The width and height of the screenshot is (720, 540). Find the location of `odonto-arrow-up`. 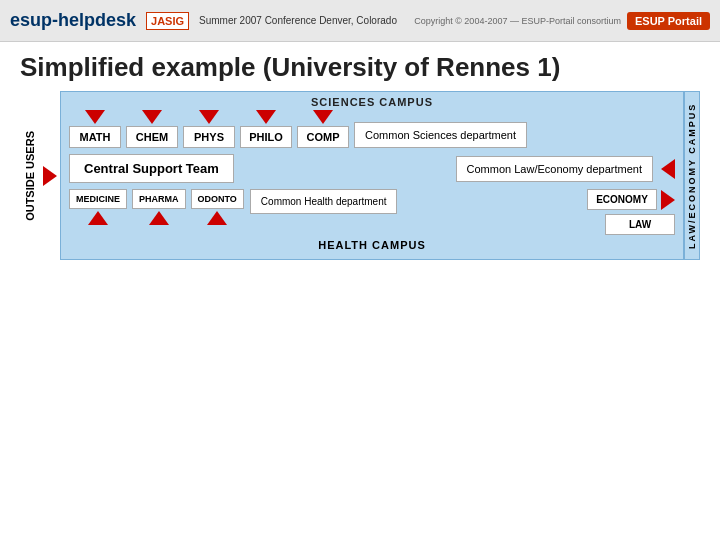

odonto-arrow-up is located at coordinates (217, 218).